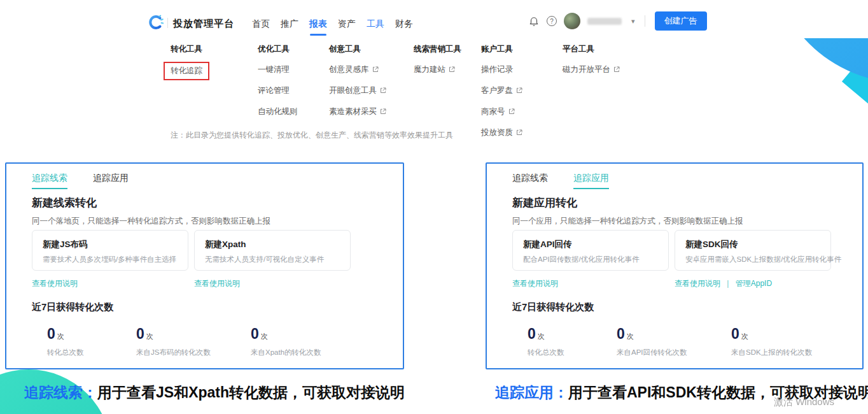 Image resolution: width=868 pixels, height=414 pixels. Describe the element at coordinates (314, 353) in the screenshot. I see `stat-label: 来自Xpath的转化次数` at that location.